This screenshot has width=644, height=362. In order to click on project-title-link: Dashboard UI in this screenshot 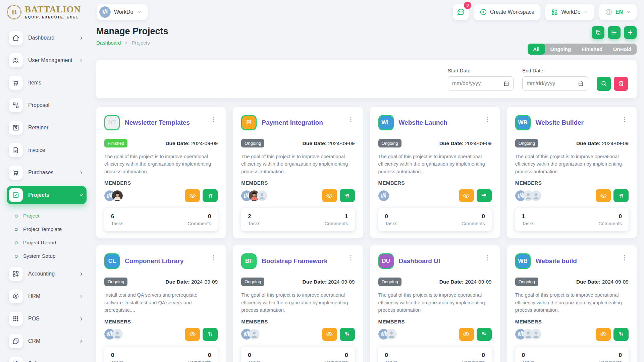, I will do `click(439, 261)`.